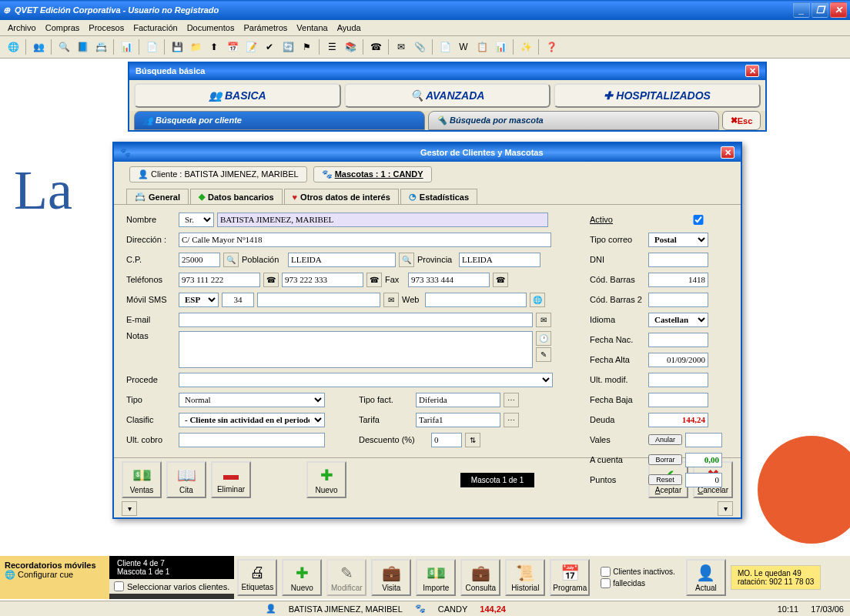 This screenshot has height=616, width=850. Describe the element at coordinates (725, 508) in the screenshot. I see `scroll-right-icon: ▾` at that location.